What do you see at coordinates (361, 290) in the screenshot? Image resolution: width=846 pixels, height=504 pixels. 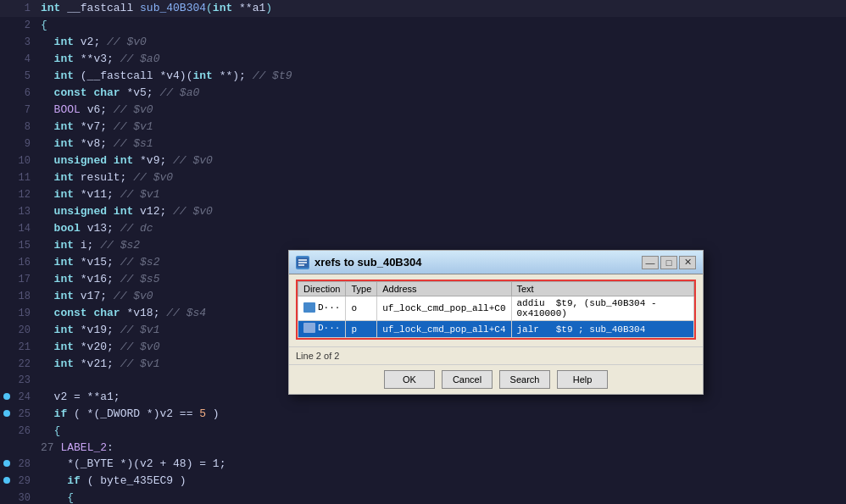 I see `col-type: Type` at bounding box center [361, 290].